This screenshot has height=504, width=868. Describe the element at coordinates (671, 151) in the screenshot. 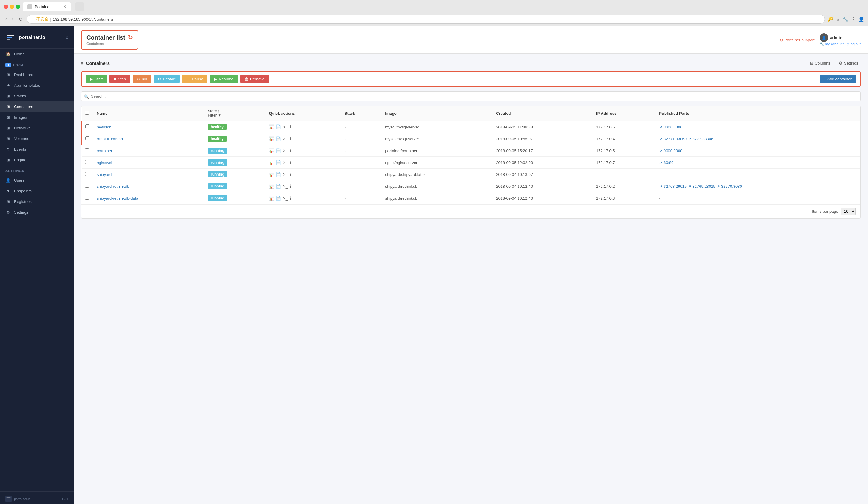

I see `port-link: ↗ 9000:9000` at that location.